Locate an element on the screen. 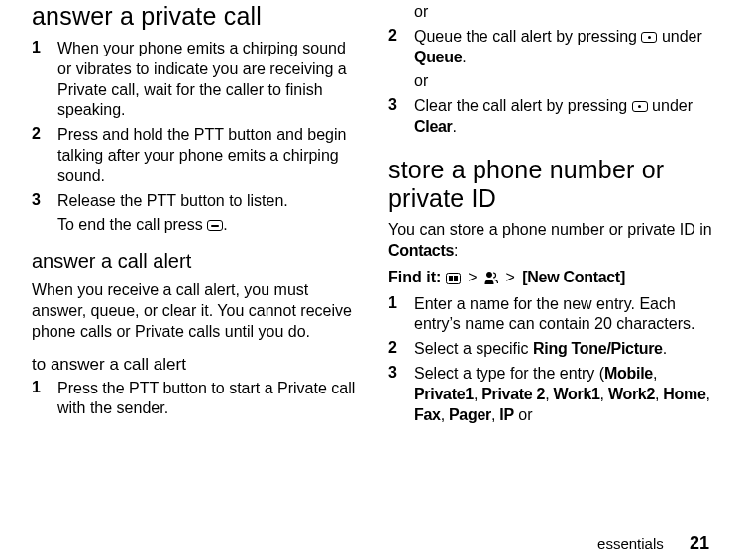 The height and width of the screenshot is (560, 747). find-it-label: Find it: is located at coordinates (414, 278).